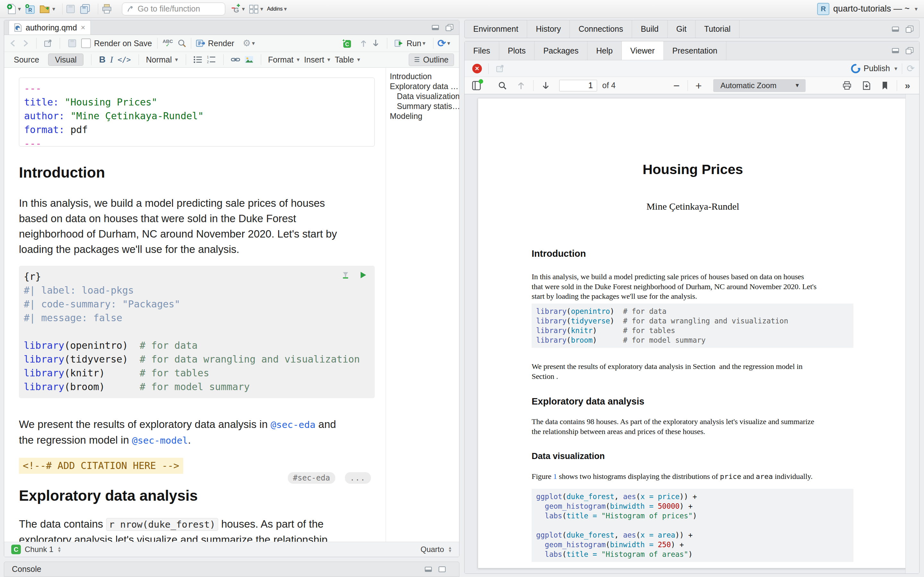 The width and height of the screenshot is (924, 577). Describe the element at coordinates (650, 29) in the screenshot. I see `pane-tab-build: Build` at that location.